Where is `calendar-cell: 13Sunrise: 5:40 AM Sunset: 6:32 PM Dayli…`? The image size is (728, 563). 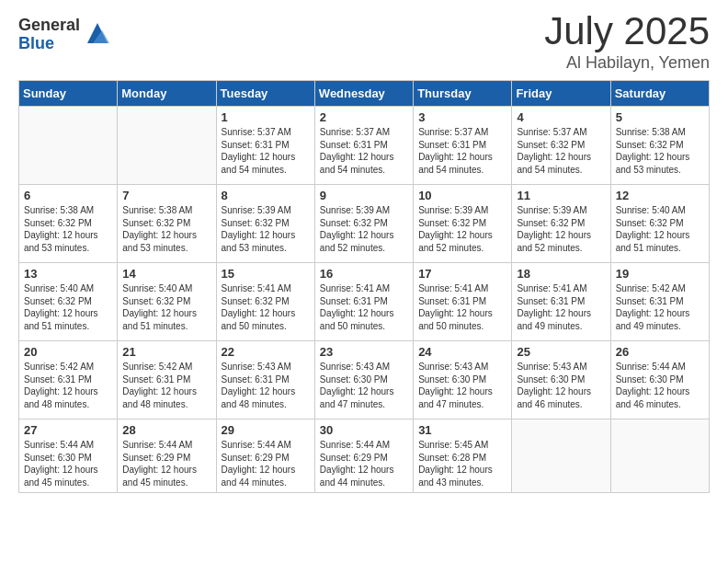 calendar-cell: 13Sunrise: 5:40 AM Sunset: 6:32 PM Dayli… is located at coordinates (68, 302).